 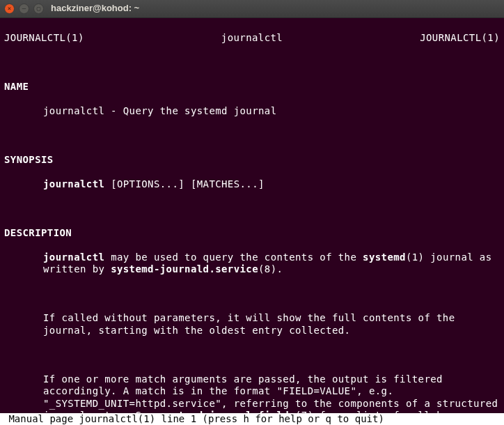 I want to click on window-title: hackziner@kohod: ~, so click(x=95, y=8).